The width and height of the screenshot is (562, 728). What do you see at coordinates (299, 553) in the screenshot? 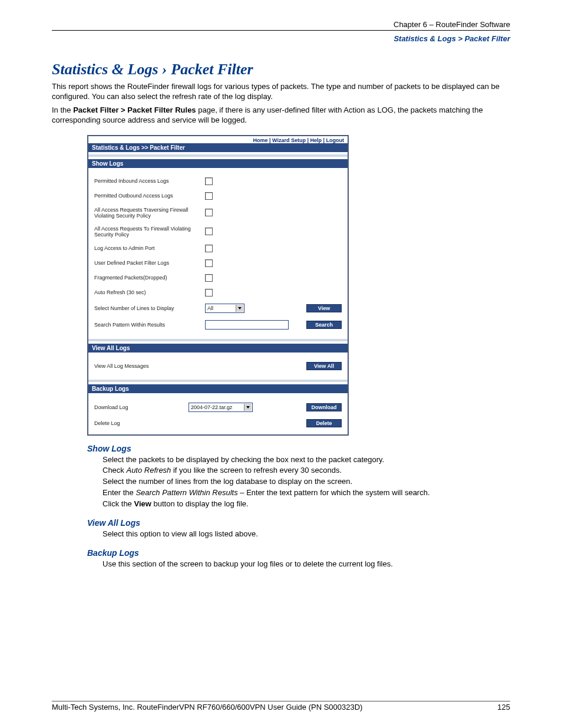
I see `section-backup-head: Backup Logs` at bounding box center [299, 553].